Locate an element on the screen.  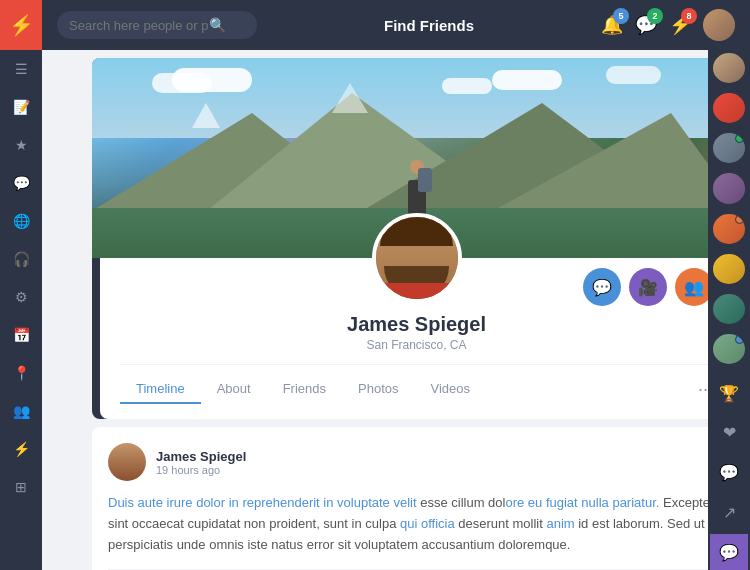
post-author-name: James Spiegel is located at coordinates (428, 456).